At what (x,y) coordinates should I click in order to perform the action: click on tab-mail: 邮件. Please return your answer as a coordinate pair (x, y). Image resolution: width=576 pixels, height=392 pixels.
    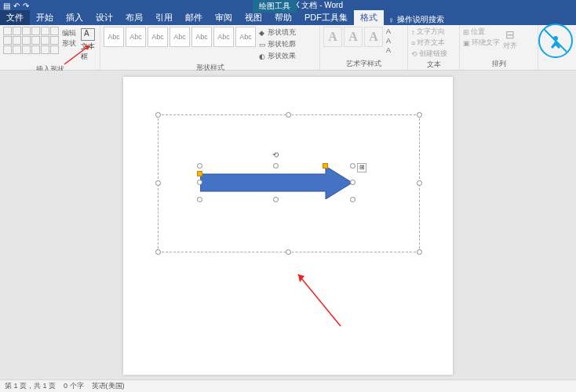
    Looking at the image, I should click on (194, 17).